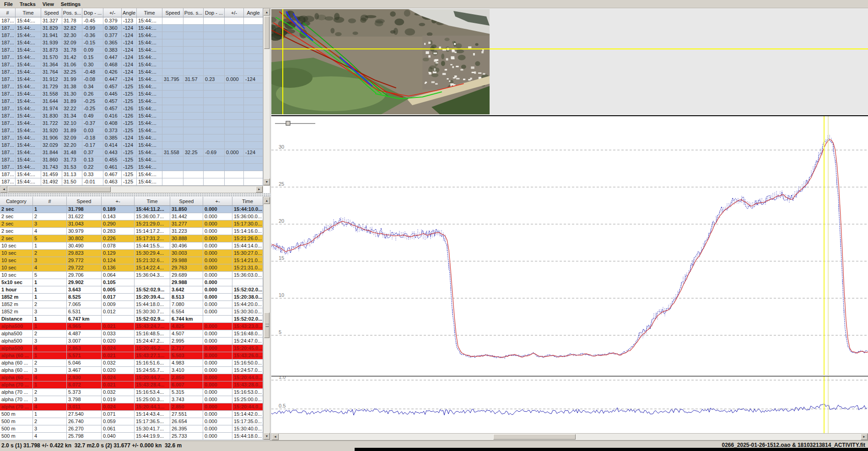 The image size is (868, 451). What do you see at coordinates (72, 4) in the screenshot?
I see `menu-settings: Settings` at bounding box center [72, 4].